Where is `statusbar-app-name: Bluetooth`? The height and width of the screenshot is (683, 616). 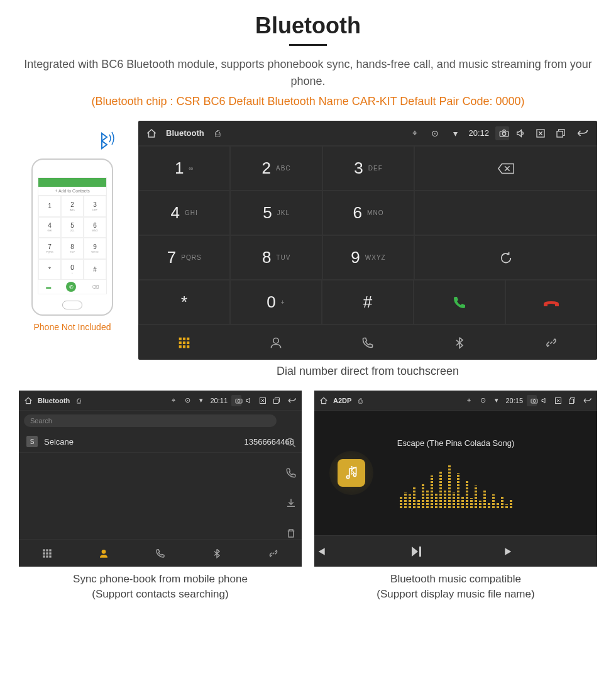 statusbar-app-name: Bluetooth is located at coordinates (54, 401).